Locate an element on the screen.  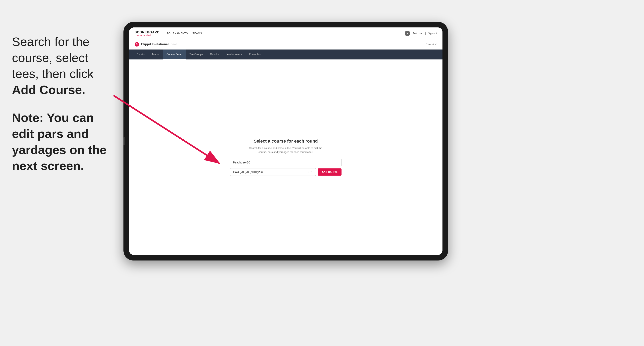
user-name: Test User is located at coordinates (418, 33).